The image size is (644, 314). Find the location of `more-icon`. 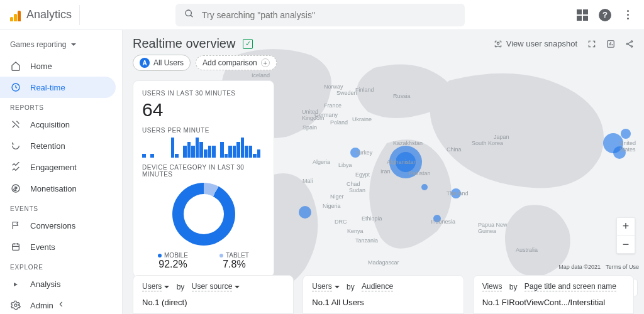

more-icon is located at coordinates (628, 15).